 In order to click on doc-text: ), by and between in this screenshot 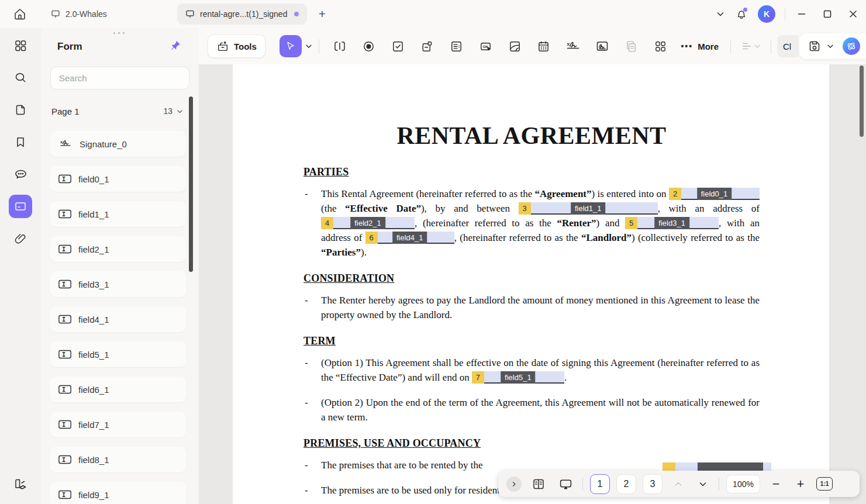, I will do `click(470, 208)`.